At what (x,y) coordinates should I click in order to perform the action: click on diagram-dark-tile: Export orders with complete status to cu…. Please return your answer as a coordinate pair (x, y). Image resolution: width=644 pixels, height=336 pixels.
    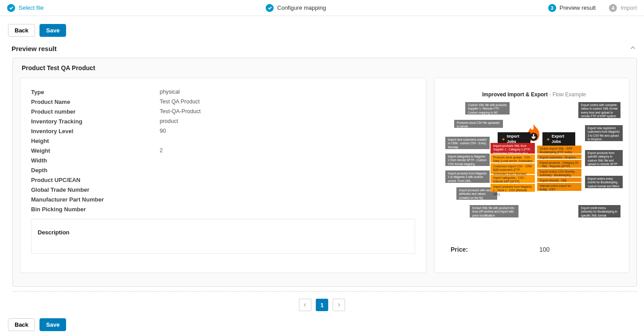
    Looking at the image, I should click on (600, 110).